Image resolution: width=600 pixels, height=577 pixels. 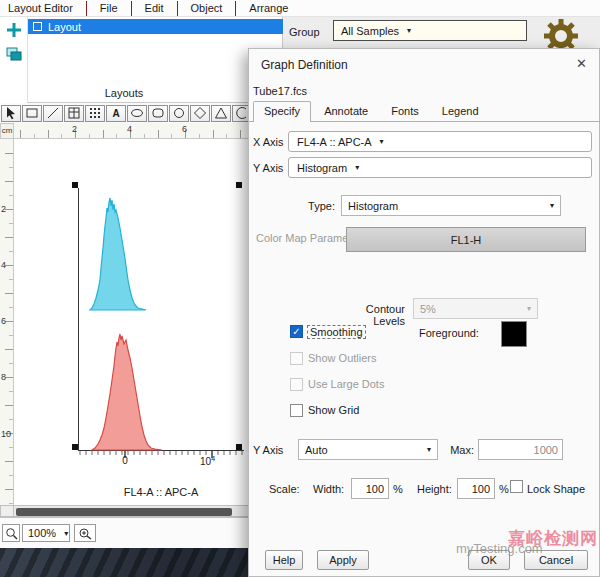 What do you see at coordinates (43, 8) in the screenshot?
I see `menu-layout-editor: Layout Editor` at bounding box center [43, 8].